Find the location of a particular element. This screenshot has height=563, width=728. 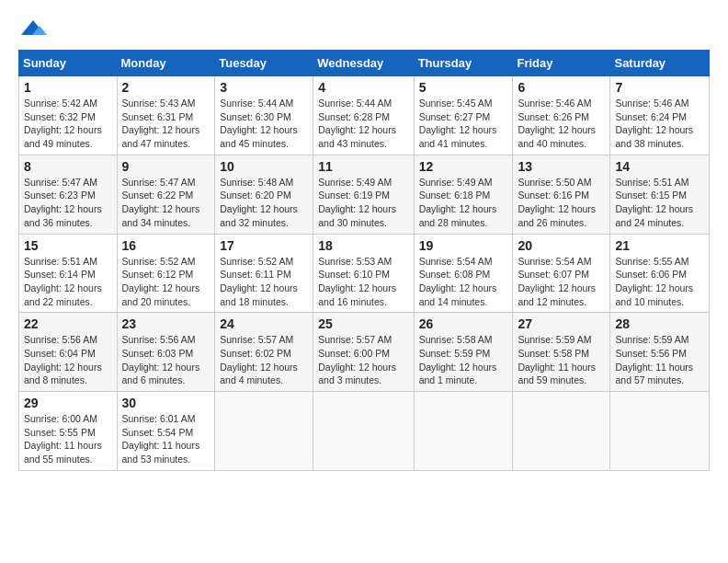

day-info: Sunrise: 5:59 AM Sunset: 5:58 PM Dayligh… is located at coordinates (561, 361).